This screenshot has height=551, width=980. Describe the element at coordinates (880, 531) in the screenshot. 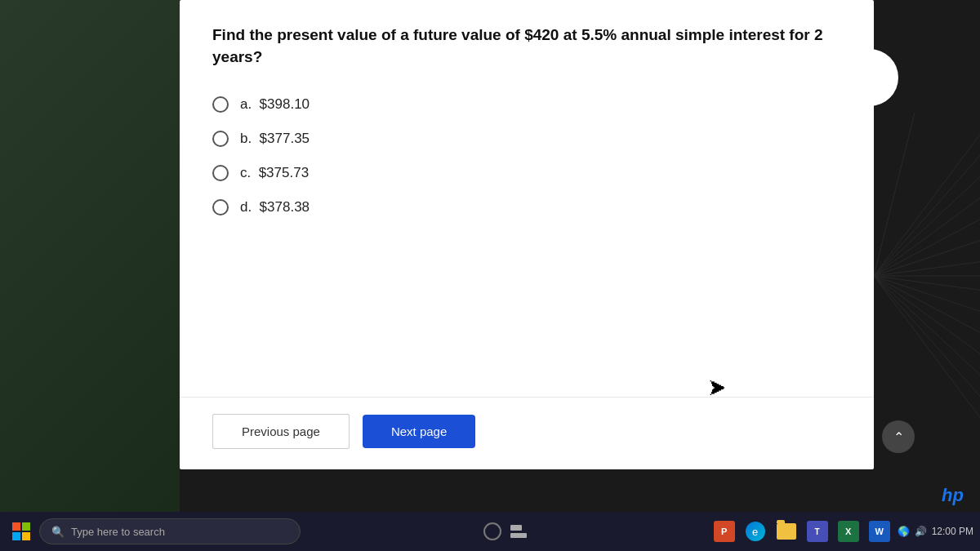

I see `word-taskbar-button: W` at that location.